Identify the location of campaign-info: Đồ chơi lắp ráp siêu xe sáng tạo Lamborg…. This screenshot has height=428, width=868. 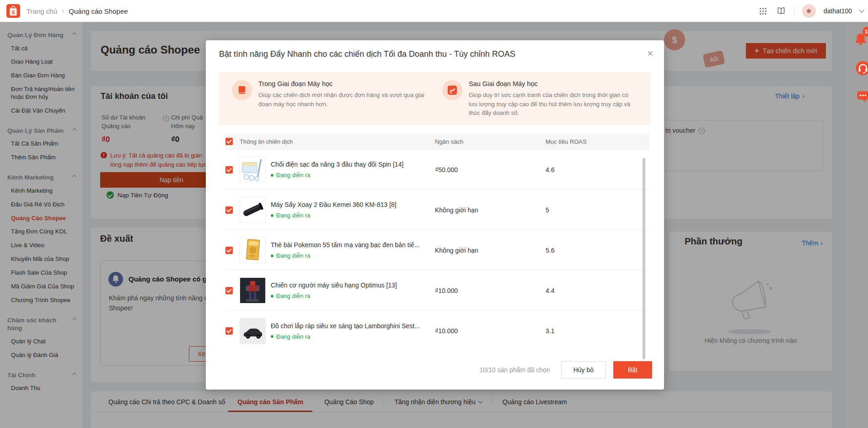
(353, 331).